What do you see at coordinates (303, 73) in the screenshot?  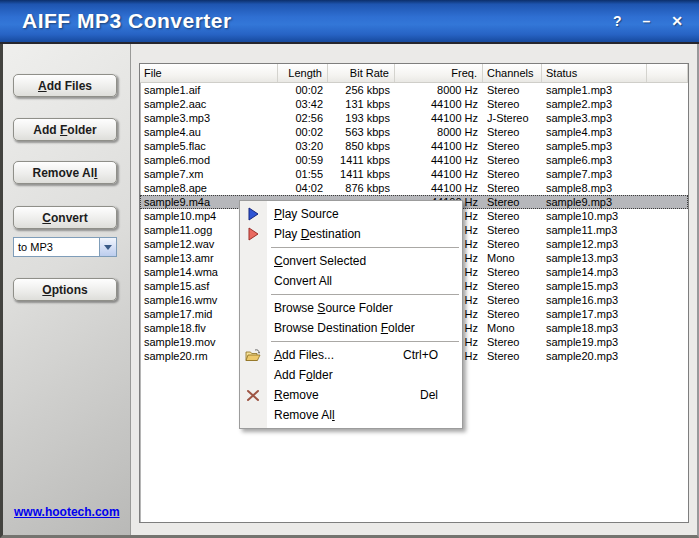 I see `column-header-length: Length` at bounding box center [303, 73].